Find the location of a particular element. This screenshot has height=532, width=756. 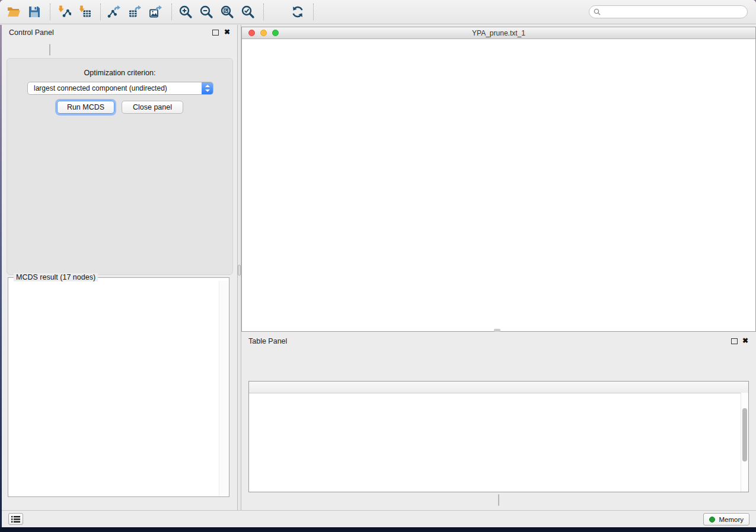

wallpaper-edge-strip is located at coordinates (1, 276).